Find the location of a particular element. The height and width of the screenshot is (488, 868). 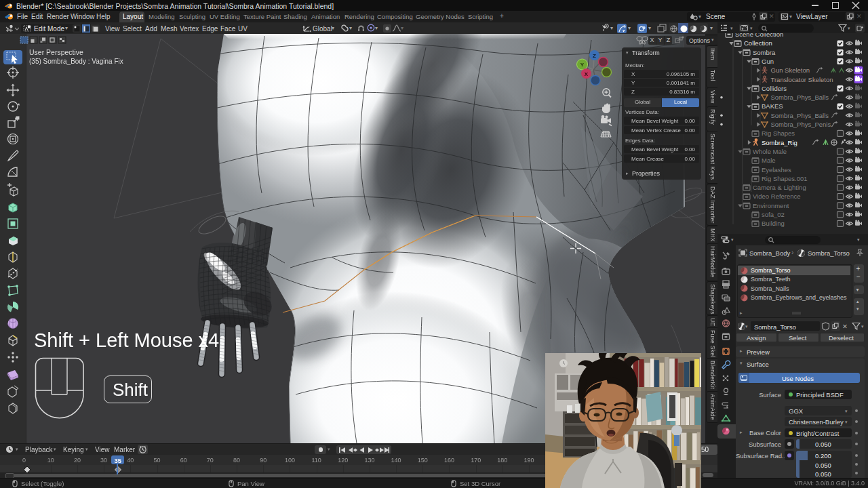

svg-text: Translocator Skeleton is located at coordinates (802, 80).